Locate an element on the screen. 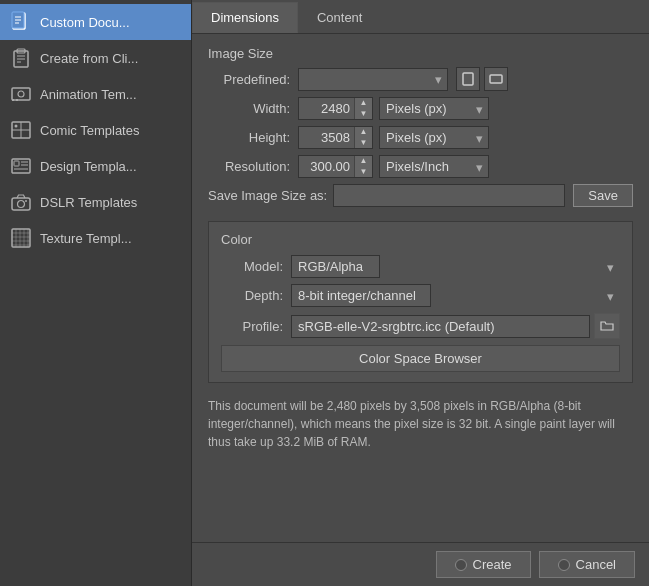  sidebar-item-label-custom-doc: Custom Docu... is located at coordinates (85, 22).